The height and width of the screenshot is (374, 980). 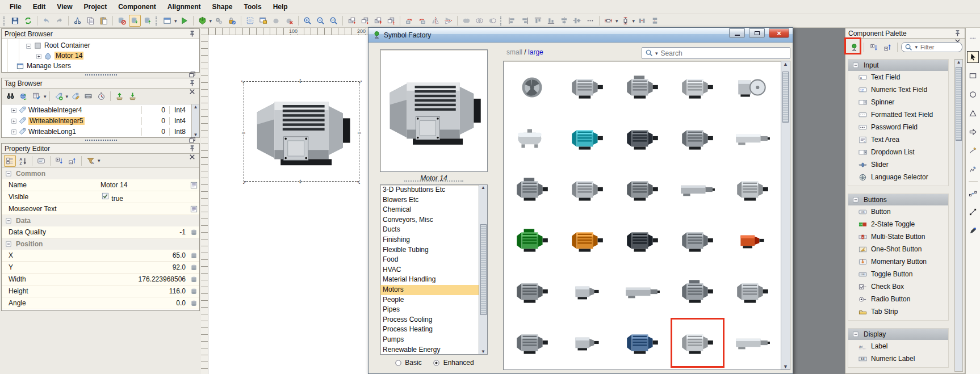 What do you see at coordinates (100, 209) in the screenshot?
I see `property-row-mouseover-text: Mouseover Text` at bounding box center [100, 209].